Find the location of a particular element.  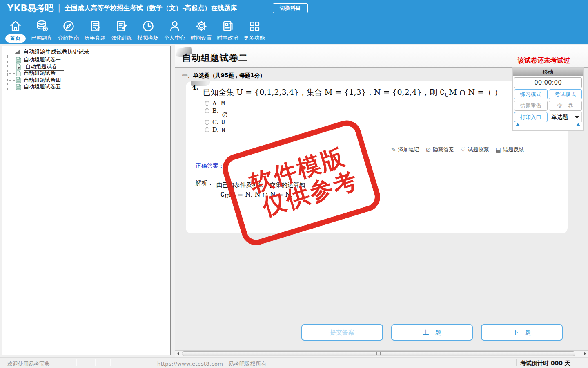

nav-item-current-affairs: 时事政治 is located at coordinates (228, 30).